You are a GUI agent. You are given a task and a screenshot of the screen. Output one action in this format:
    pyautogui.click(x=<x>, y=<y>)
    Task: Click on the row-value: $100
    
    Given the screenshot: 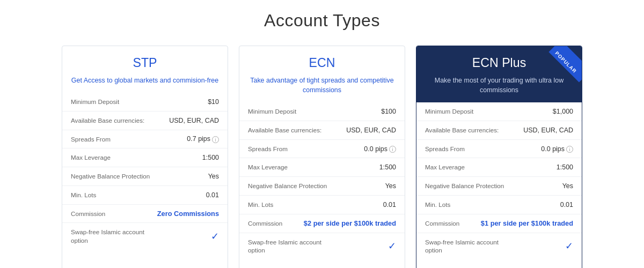 What is the action you would take?
    pyautogui.click(x=389, y=111)
    